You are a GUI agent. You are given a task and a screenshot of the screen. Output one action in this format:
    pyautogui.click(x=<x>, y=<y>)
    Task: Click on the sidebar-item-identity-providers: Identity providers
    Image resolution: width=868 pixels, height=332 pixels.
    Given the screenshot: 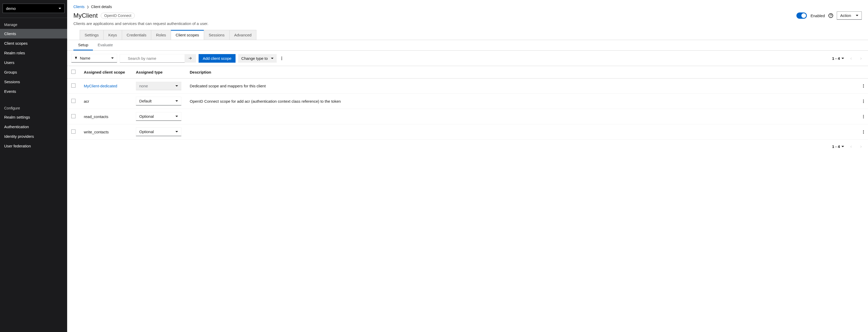 What is the action you would take?
    pyautogui.click(x=34, y=136)
    